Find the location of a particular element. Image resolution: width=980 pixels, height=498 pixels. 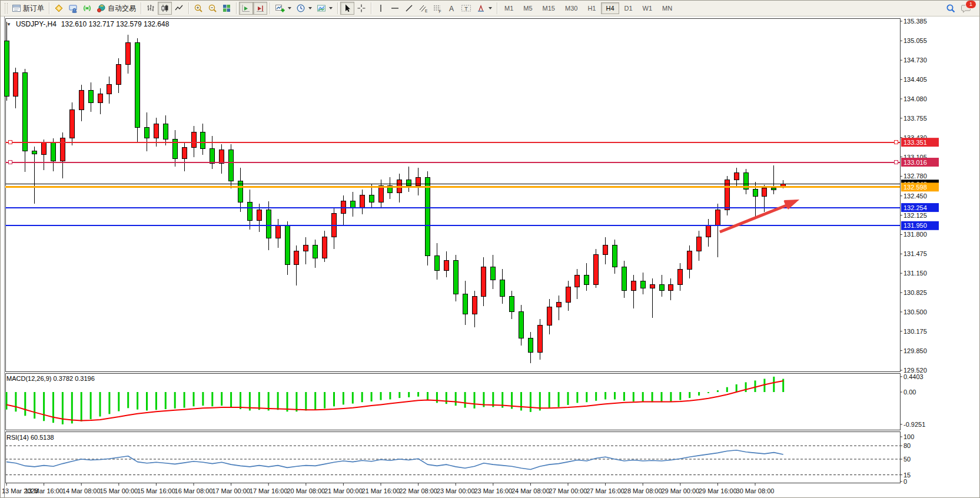

notification-badge: 1 is located at coordinates (971, 5).